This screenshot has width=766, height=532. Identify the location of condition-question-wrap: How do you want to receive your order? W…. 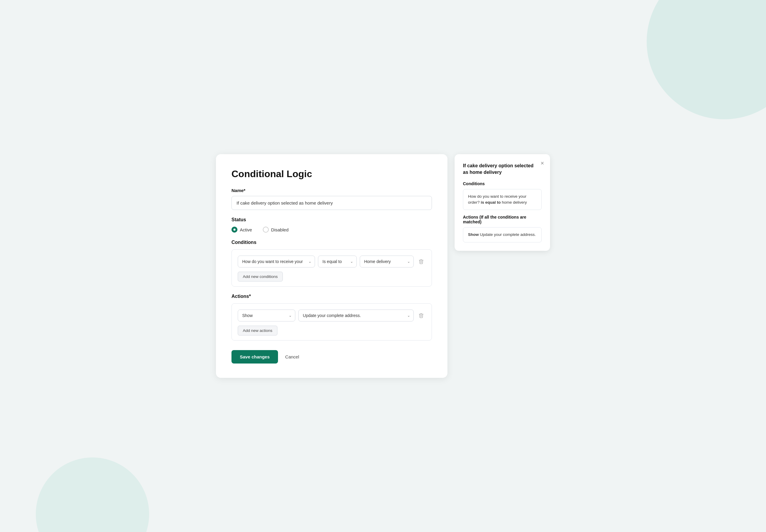
(276, 261).